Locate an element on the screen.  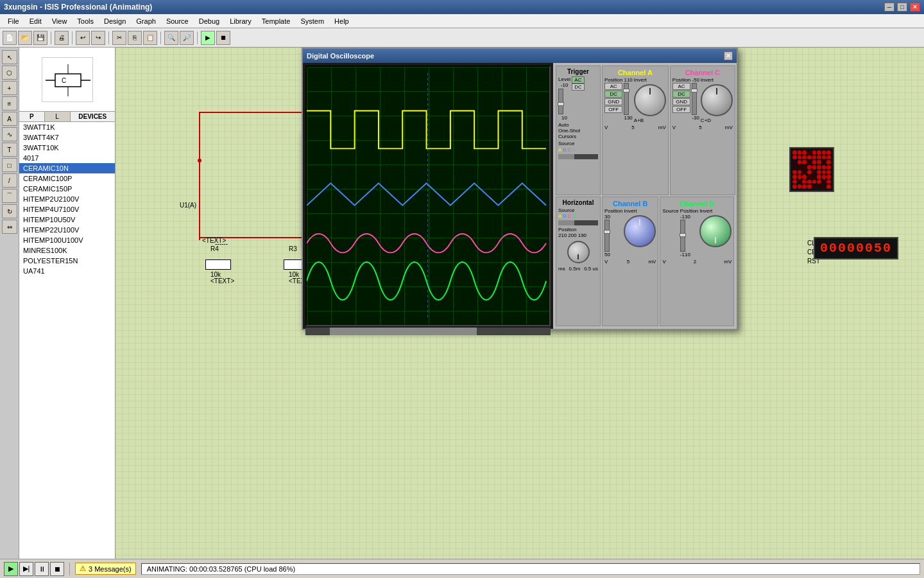
component-polyester: POLYESTER15N is located at coordinates (67, 261).